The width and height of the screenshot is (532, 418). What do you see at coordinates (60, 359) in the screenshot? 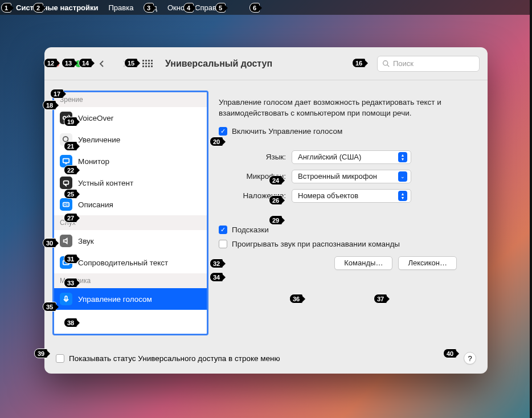
I see `show-status-checkbox` at bounding box center [60, 359].